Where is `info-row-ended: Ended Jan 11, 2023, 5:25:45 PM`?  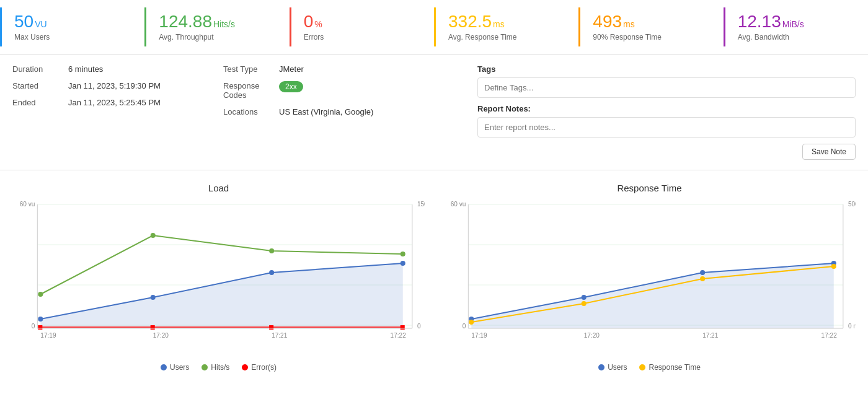 info-row-ended: Ended Jan 11, 2023, 5:25:45 PM is located at coordinates (105, 103).